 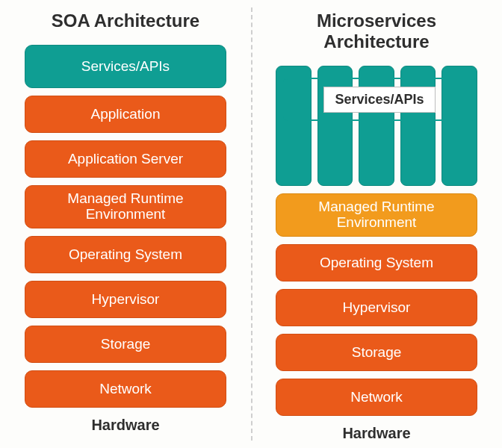 What do you see at coordinates (126, 21) in the screenshot?
I see `soa-title: SOA Architecture` at bounding box center [126, 21].